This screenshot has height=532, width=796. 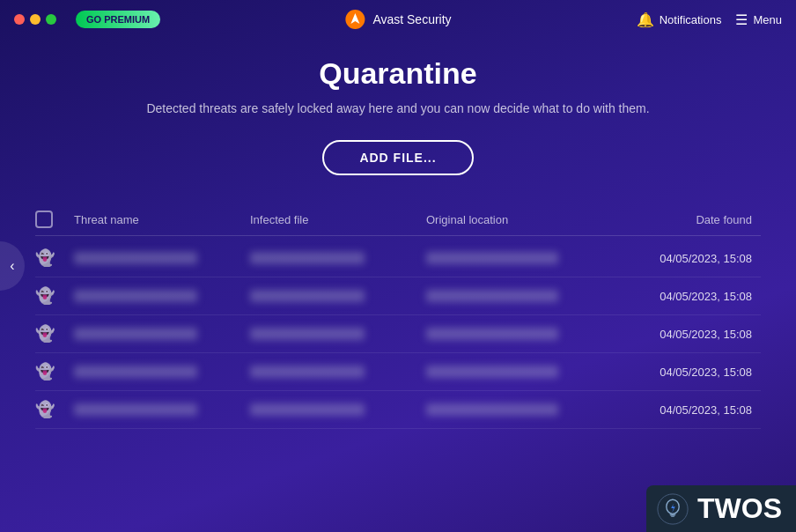 What do you see at coordinates (645, 19) in the screenshot?
I see `bell-icon: 🔔` at bounding box center [645, 19].